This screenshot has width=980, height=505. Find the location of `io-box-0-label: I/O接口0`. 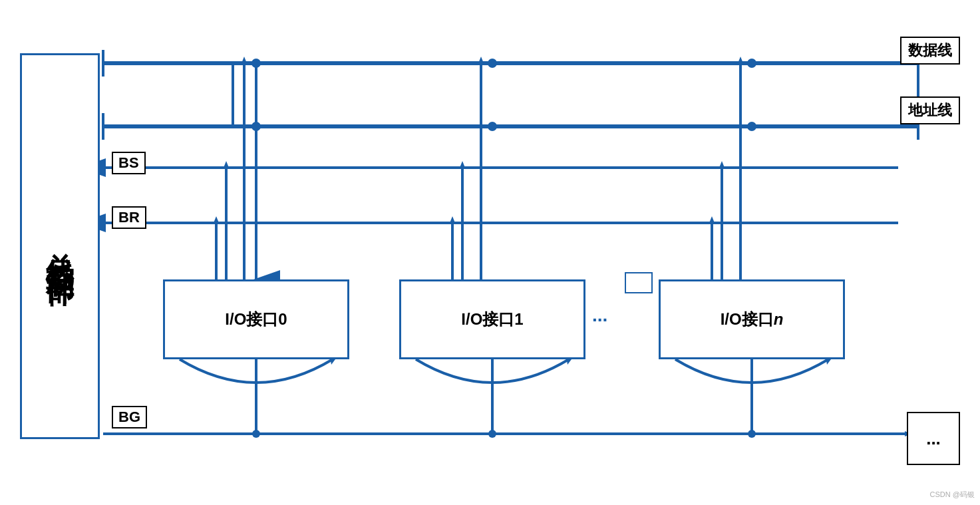

io-box-0-label: I/O接口0 is located at coordinates (255, 319).